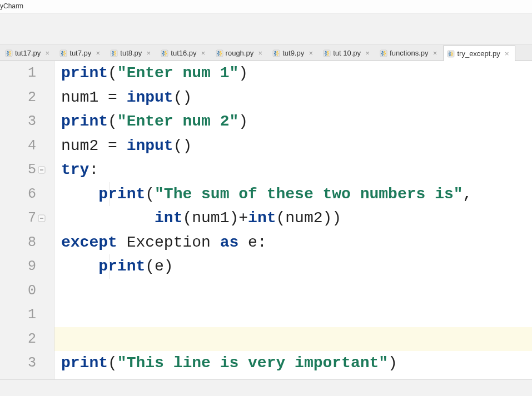 The height and width of the screenshot is (396, 532). I want to click on code-line: num1 = input(), so click(294, 98).